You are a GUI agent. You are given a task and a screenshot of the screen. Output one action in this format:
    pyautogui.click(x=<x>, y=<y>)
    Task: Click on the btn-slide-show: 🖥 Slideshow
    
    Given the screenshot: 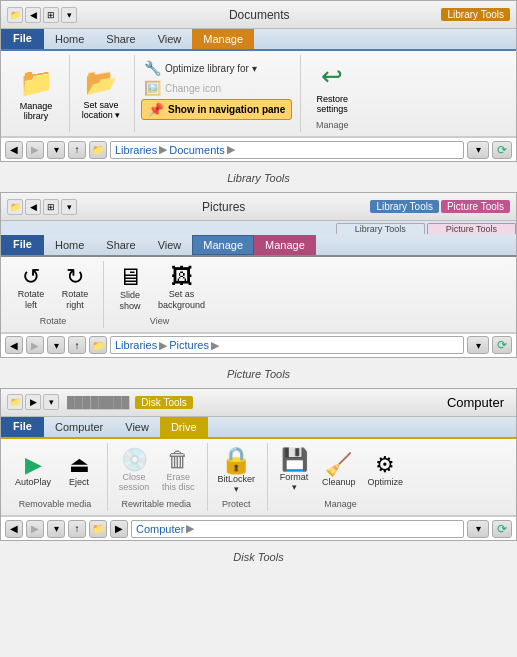 What is the action you would take?
    pyautogui.click(x=130, y=288)
    